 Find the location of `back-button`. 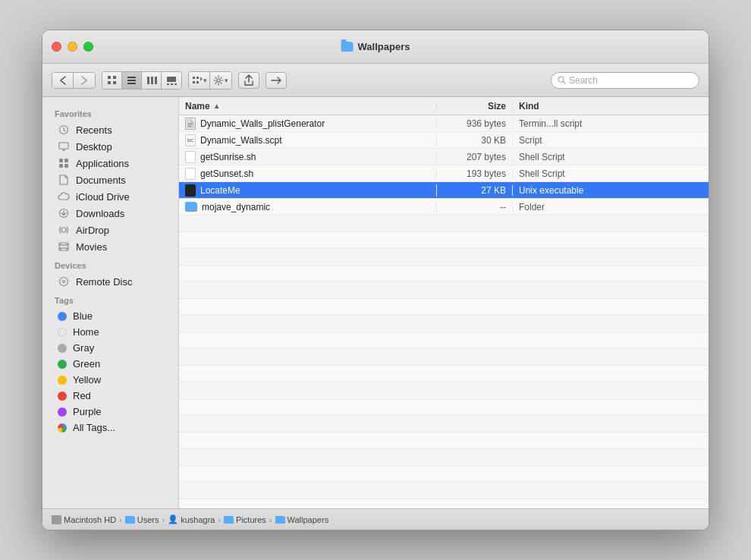

back-button is located at coordinates (63, 80).